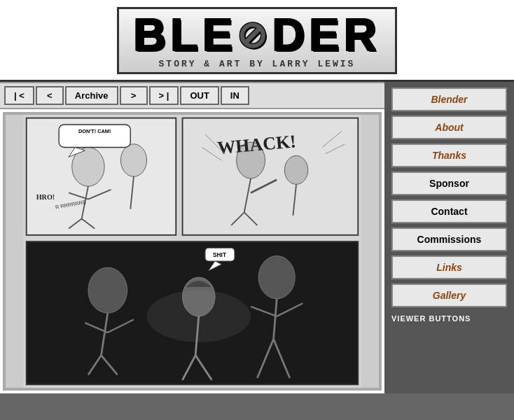 The image size is (514, 420). Describe the element at coordinates (256, 41) in the screenshot. I see `logo-container: B L E ⊘ D E R STORY & ART BY LARRY LEWIS` at that location.